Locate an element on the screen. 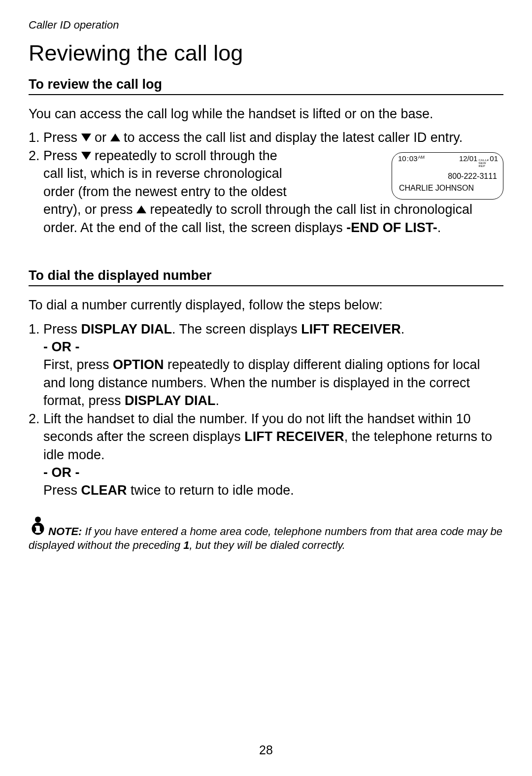 The height and width of the screenshot is (776, 532). display-call-number: 01 is located at coordinates (494, 159).